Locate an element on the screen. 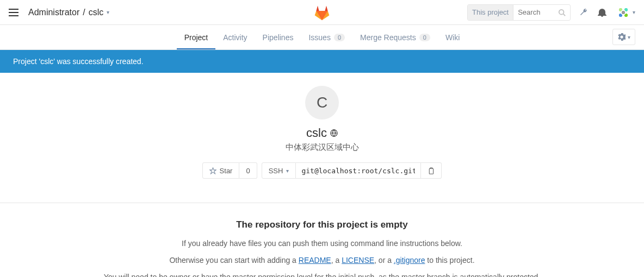 The height and width of the screenshot is (277, 644). breadcrumb: Administrator / cslc ▾ is located at coordinates (69, 12).